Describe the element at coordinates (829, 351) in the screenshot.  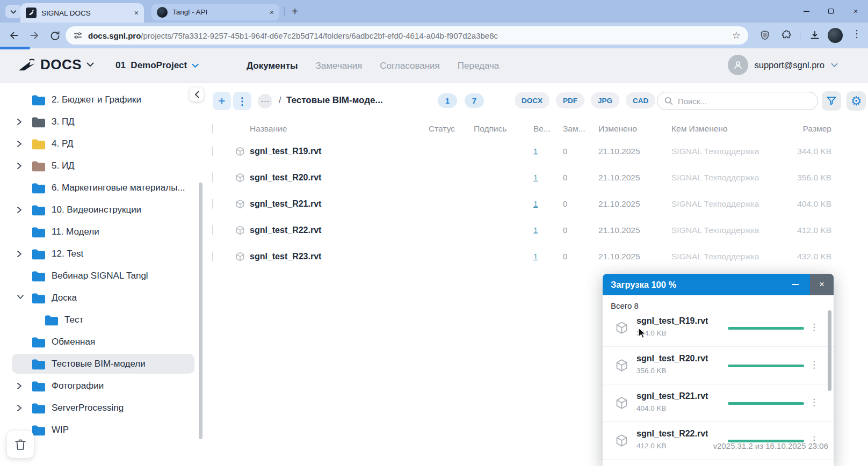
I see `dialog-scrollbar` at that location.